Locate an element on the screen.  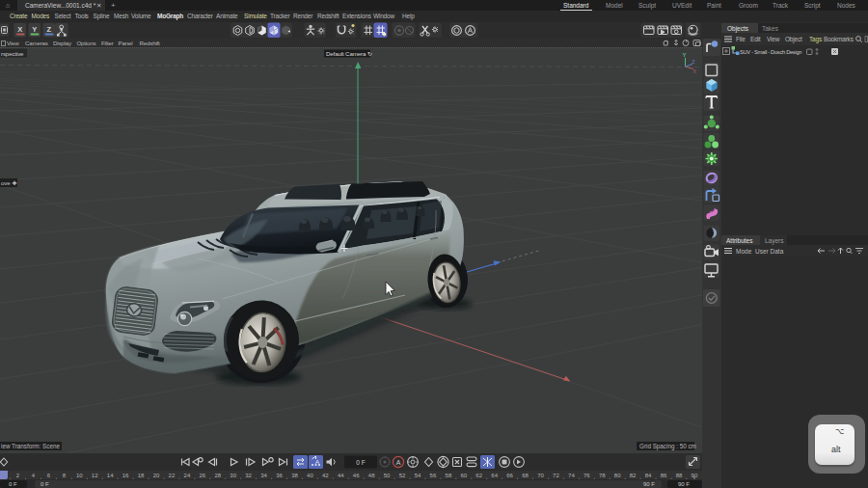
svg-text: User Data is located at coordinates (770, 251).